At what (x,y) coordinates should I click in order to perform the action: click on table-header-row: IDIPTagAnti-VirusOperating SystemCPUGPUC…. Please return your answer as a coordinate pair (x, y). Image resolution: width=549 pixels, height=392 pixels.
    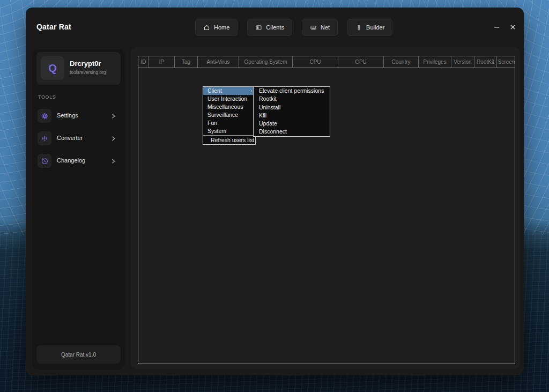
    Looking at the image, I should click on (327, 62).